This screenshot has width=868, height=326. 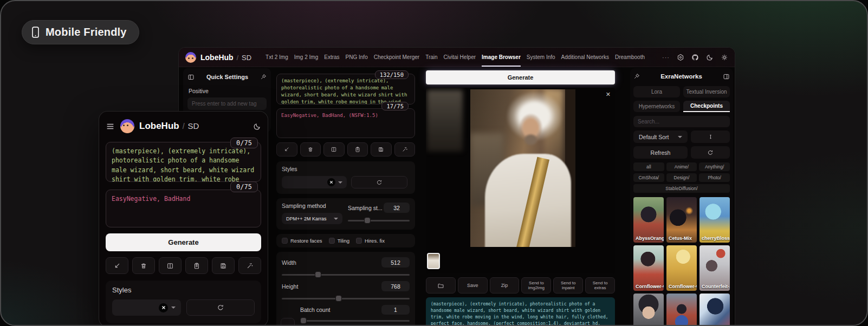 I want to click on tab-png-info: PNG Info, so click(x=357, y=57).